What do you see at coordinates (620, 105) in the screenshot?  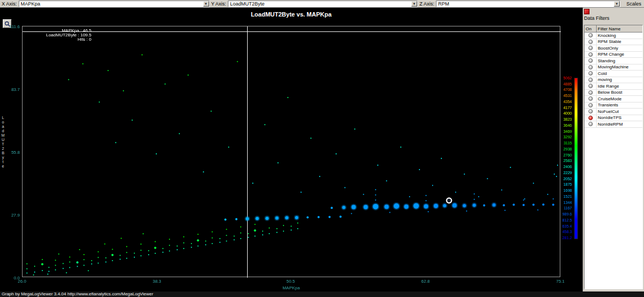 I see `filter-name-label: Transients` at bounding box center [620, 105].